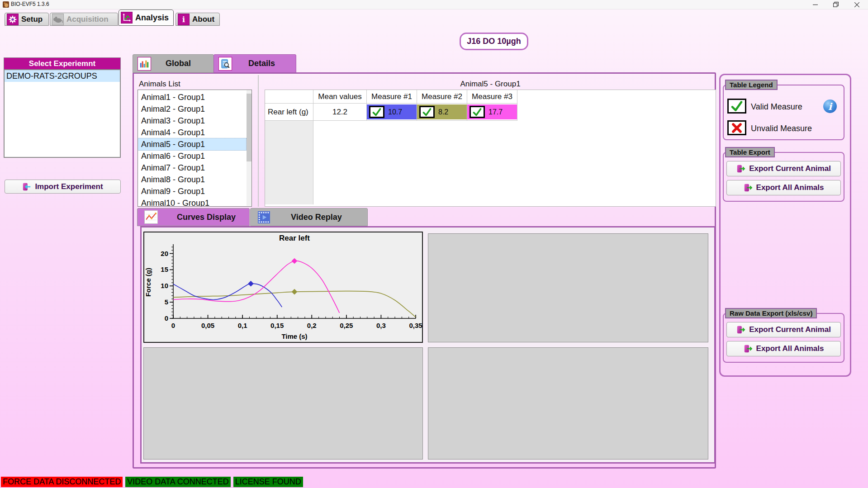 Image resolution: width=868 pixels, height=488 pixels. I want to click on empty-chart-panel-bottom-right, so click(568, 403).